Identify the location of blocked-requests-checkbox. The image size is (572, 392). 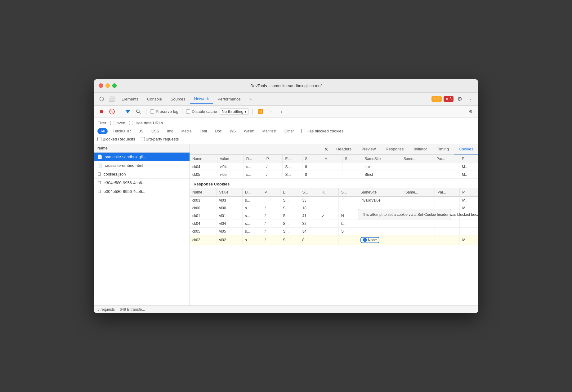
(99, 139).